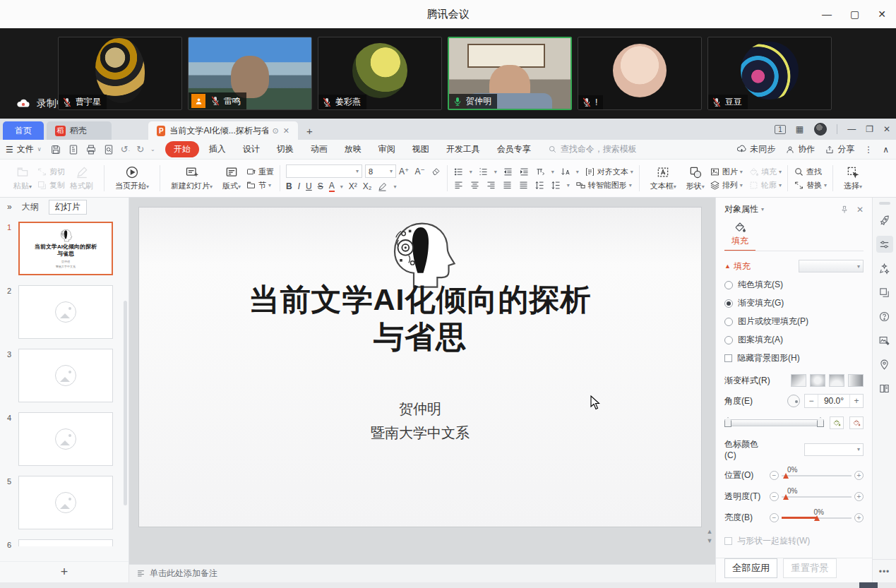 This screenshot has width=896, height=588. Describe the element at coordinates (51, 172) in the screenshot. I see `cut-button: 剪切` at that location.